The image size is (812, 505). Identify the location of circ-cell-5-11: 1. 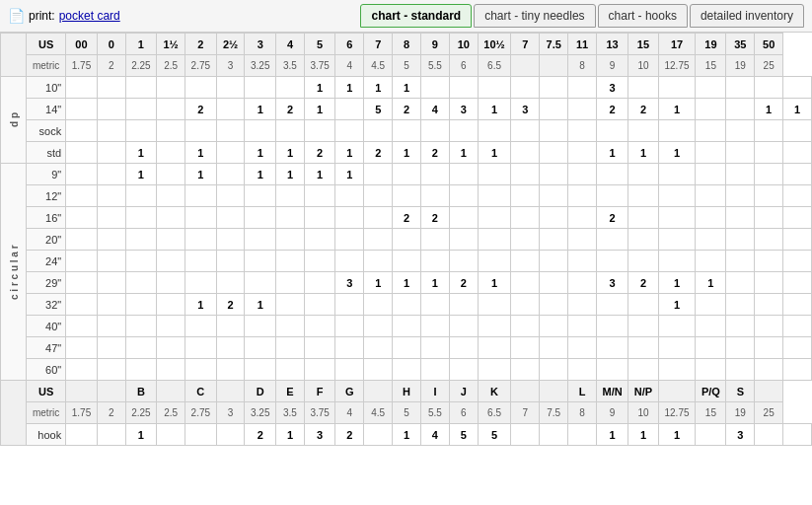
(406, 283).